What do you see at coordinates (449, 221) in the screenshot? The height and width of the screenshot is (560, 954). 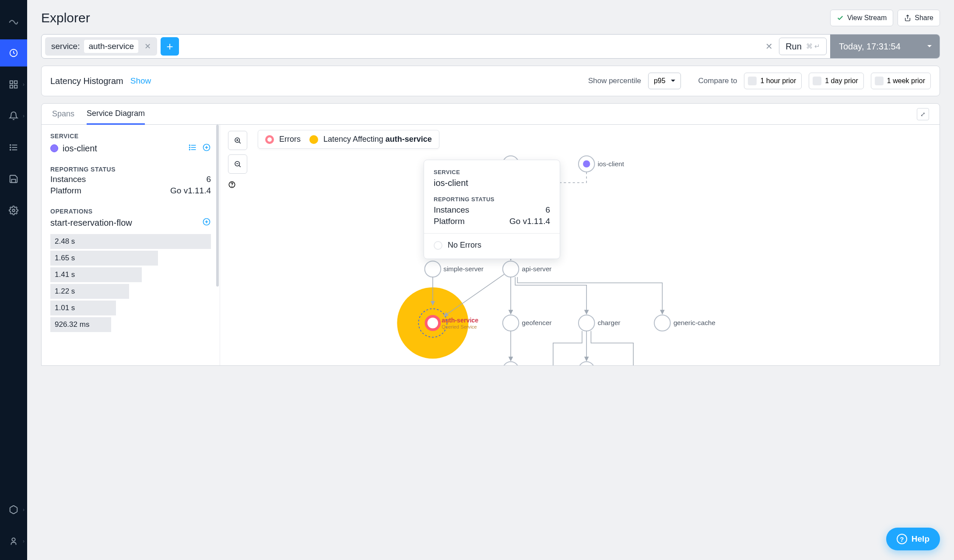 I see `tooltip-platform-label: Platform` at bounding box center [449, 221].